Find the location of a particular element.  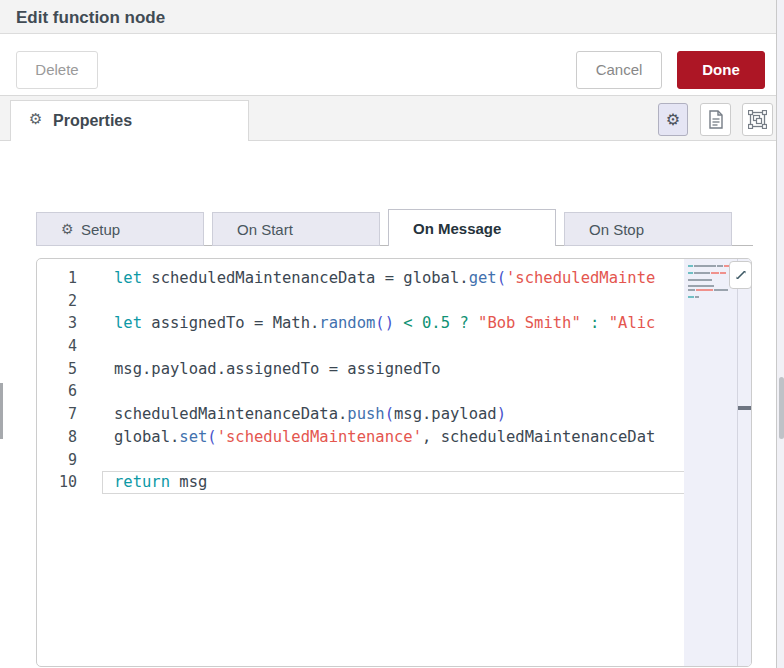

tab-on-start: On Start is located at coordinates (296, 229).